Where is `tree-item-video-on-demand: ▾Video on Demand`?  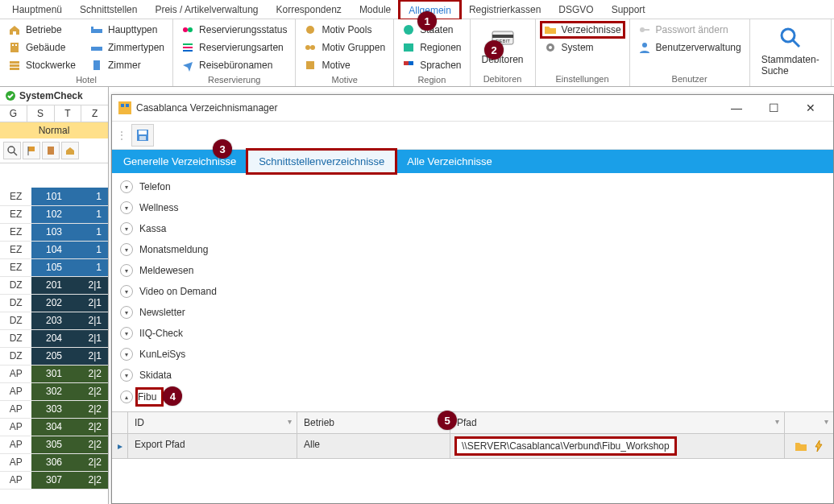 tree-item-video-on-demand: ▾Video on Demand is located at coordinates (472, 291).